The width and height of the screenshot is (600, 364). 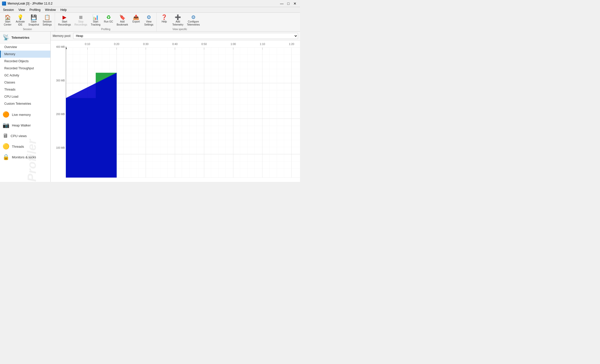 What do you see at coordinates (30, 4) in the screenshot?
I see `window-title: MemoryLeak [3] - JProfiler 11.0.2` at bounding box center [30, 4].